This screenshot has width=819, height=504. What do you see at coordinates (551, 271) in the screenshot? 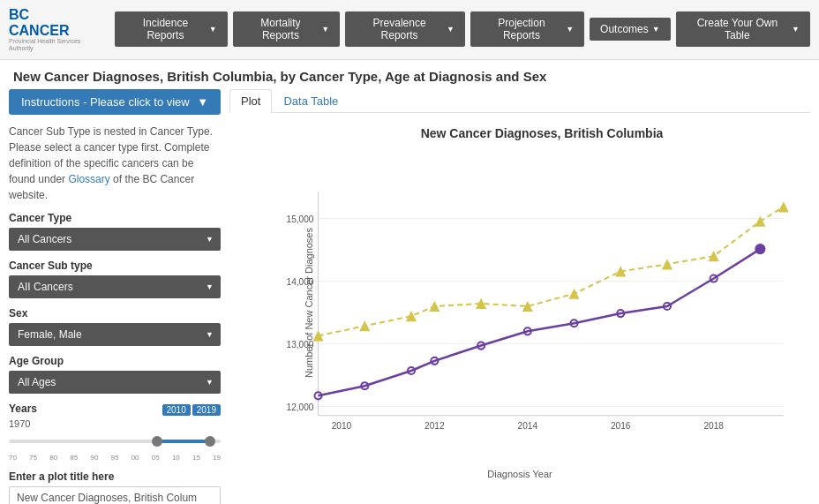
I see `dashed-series-line` at bounding box center [551, 271].